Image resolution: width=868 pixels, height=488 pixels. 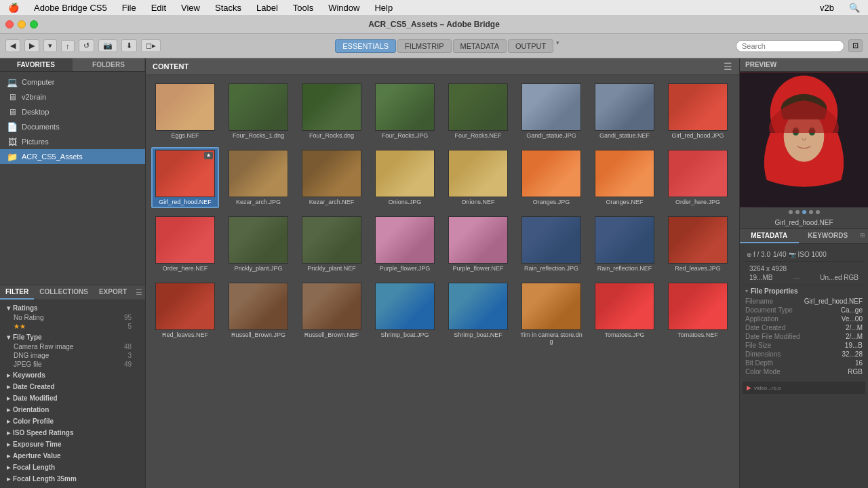 I want to click on tab-favorites: FAVORITES, so click(x=37, y=65).